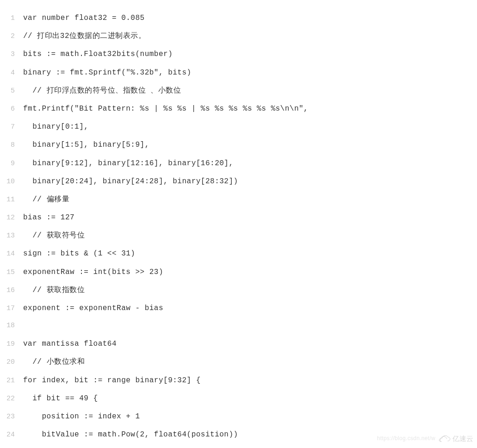 The width and height of the screenshot is (477, 448). I want to click on line-number: 10, so click(12, 182).